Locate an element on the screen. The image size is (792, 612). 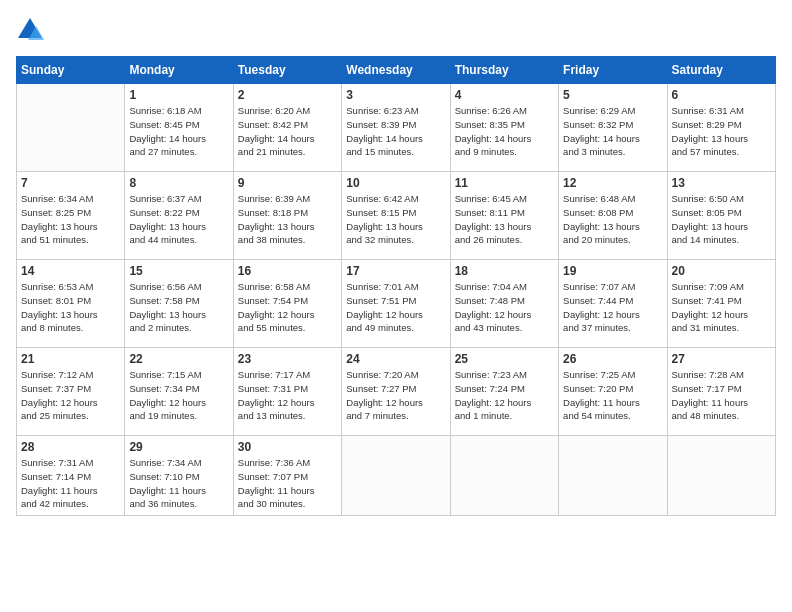
day-number: 7 is located at coordinates (70, 183).